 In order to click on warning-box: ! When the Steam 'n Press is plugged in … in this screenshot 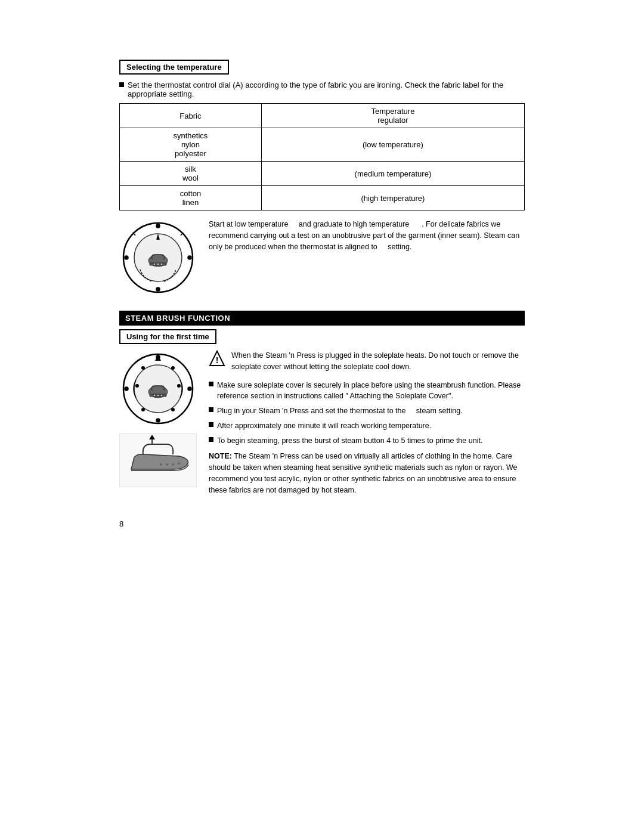, I will do `click(367, 361)`.